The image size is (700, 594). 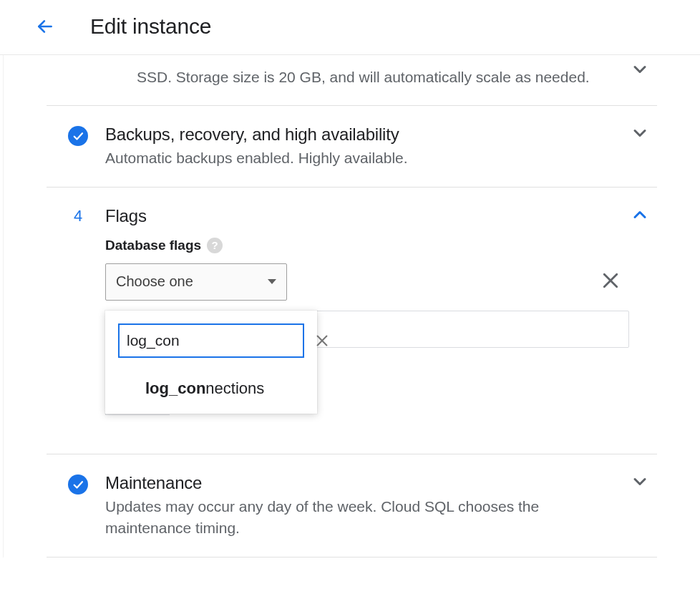 What do you see at coordinates (352, 80) in the screenshot?
I see `storage-section: SSD. Storage size is 20 GB, and will aut…` at bounding box center [352, 80].